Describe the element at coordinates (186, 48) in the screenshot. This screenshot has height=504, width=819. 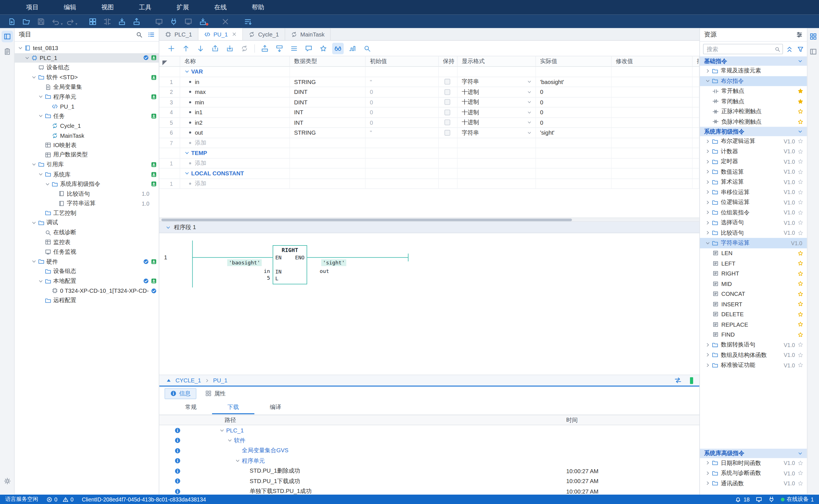
I see `move-up-icon` at that location.